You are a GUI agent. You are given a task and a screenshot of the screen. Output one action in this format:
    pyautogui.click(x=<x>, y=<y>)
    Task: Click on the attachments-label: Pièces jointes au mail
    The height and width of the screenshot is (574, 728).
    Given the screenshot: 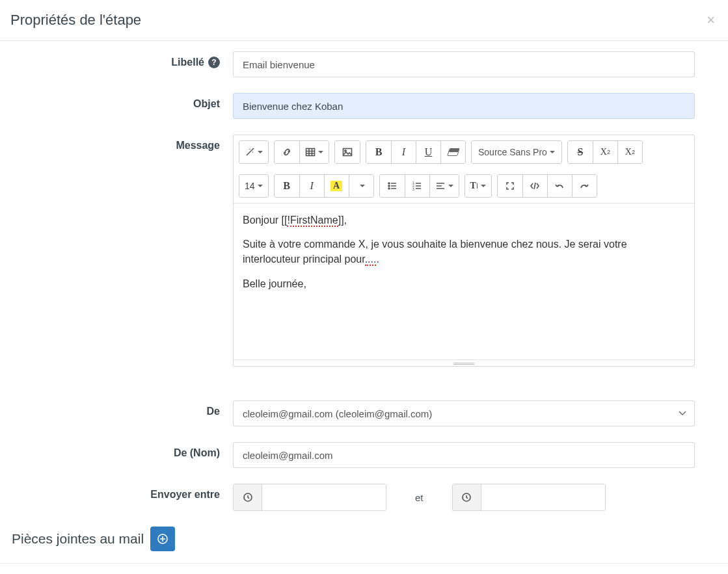 What is the action you would take?
    pyautogui.click(x=78, y=539)
    